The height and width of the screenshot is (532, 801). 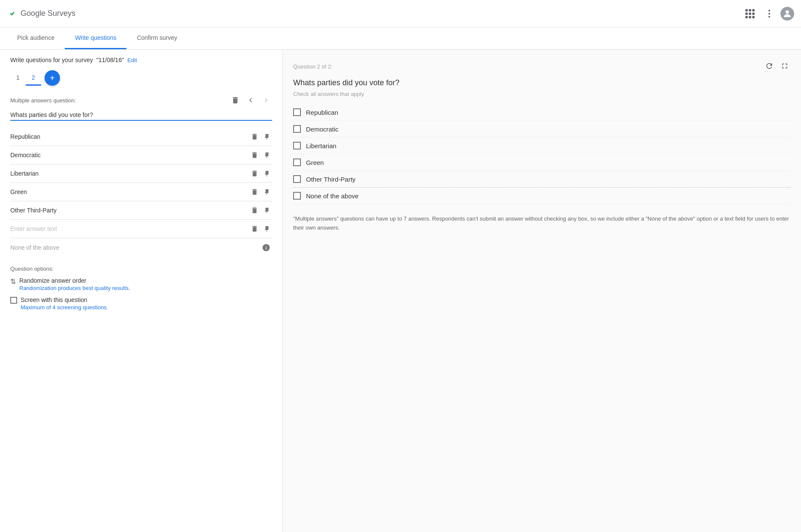 I want to click on fullscreen-button, so click(x=785, y=67).